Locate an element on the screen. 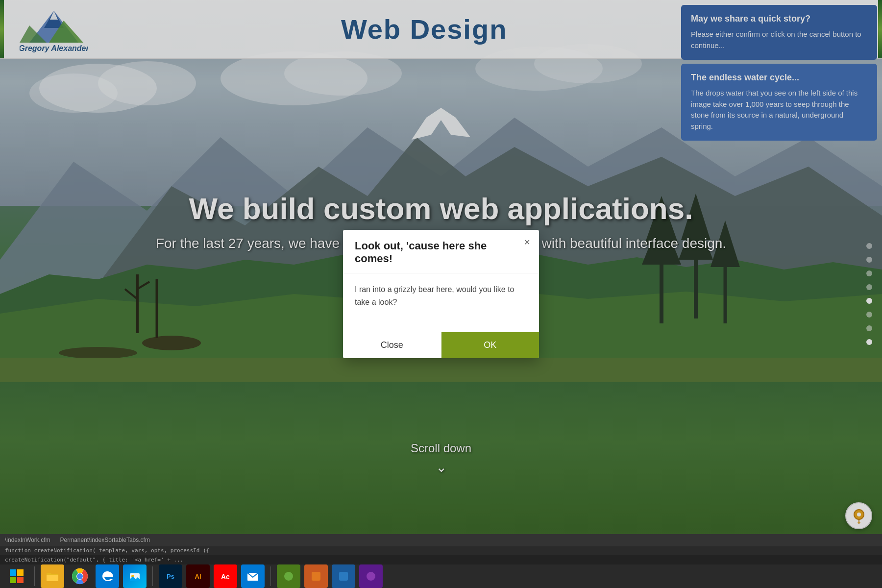 The image size is (882, 588). blue-app-icon is located at coordinates (343, 576).